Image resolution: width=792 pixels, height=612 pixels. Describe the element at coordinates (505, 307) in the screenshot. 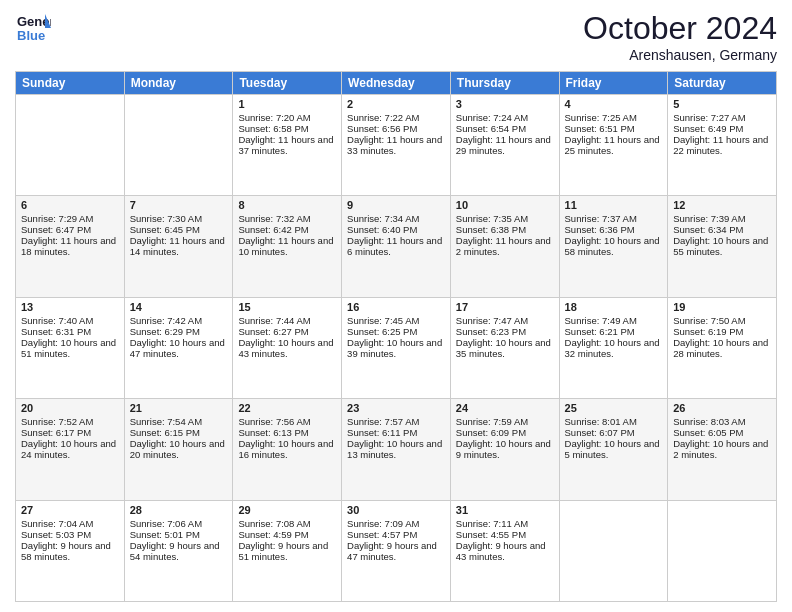

I see `day-number: 17` at that location.